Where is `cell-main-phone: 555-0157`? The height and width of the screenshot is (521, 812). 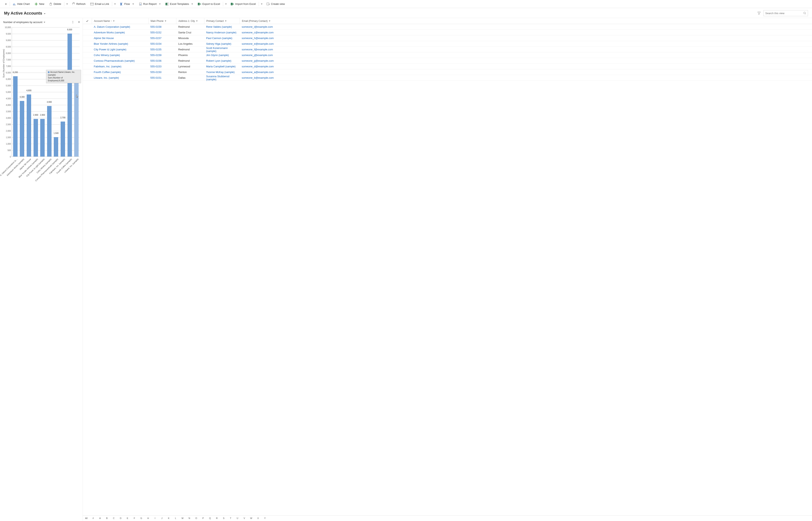
cell-main-phone: 555-0157 is located at coordinates (162, 38).